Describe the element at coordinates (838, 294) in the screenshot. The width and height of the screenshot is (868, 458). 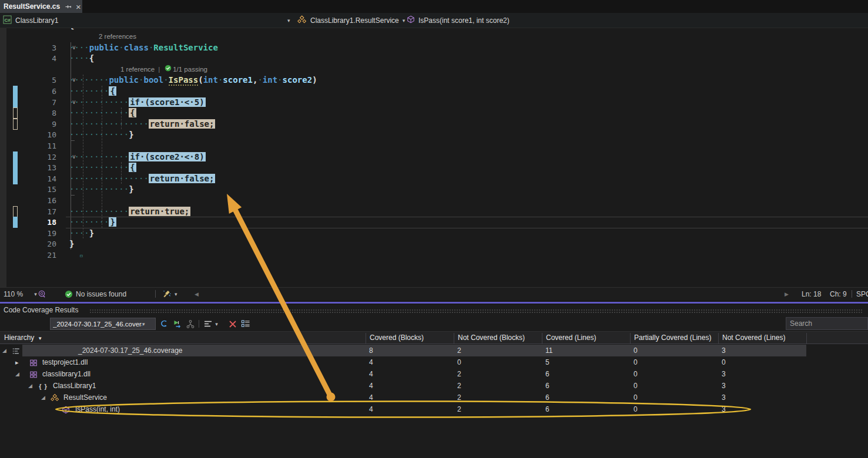
I see `column-indicator: Ch: 9` at that location.